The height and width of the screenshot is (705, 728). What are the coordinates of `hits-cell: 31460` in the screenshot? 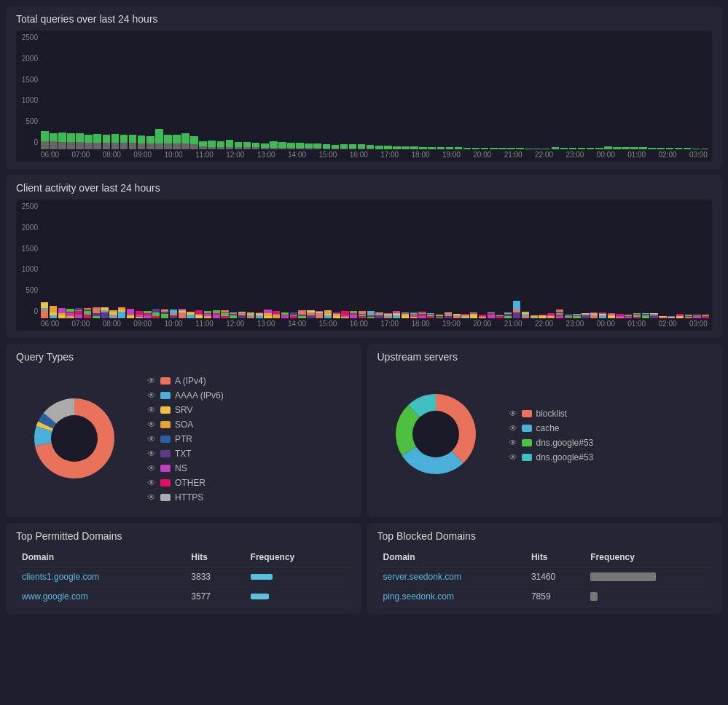 It's located at (555, 577).